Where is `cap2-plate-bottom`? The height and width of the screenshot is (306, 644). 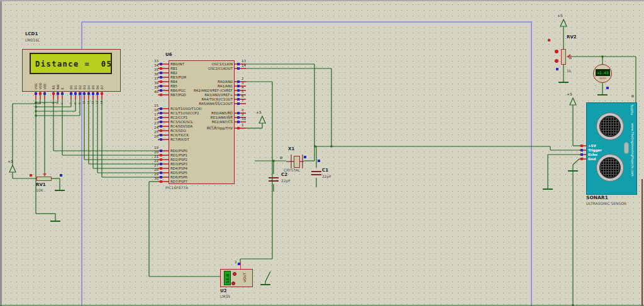 cap2-plate-bottom is located at coordinates (274, 181).